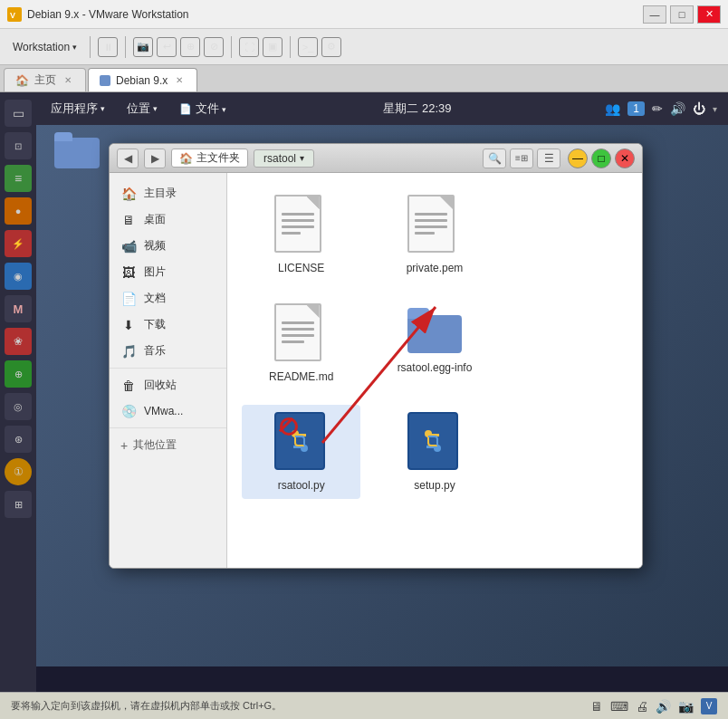  I want to click on sidebar-btn-1: ▭, so click(18, 113).